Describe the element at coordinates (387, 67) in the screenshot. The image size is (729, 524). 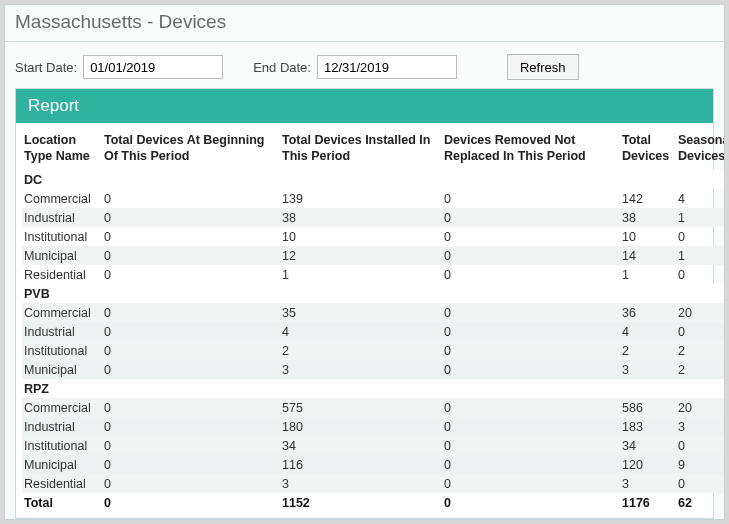
I see `end-date-input` at that location.